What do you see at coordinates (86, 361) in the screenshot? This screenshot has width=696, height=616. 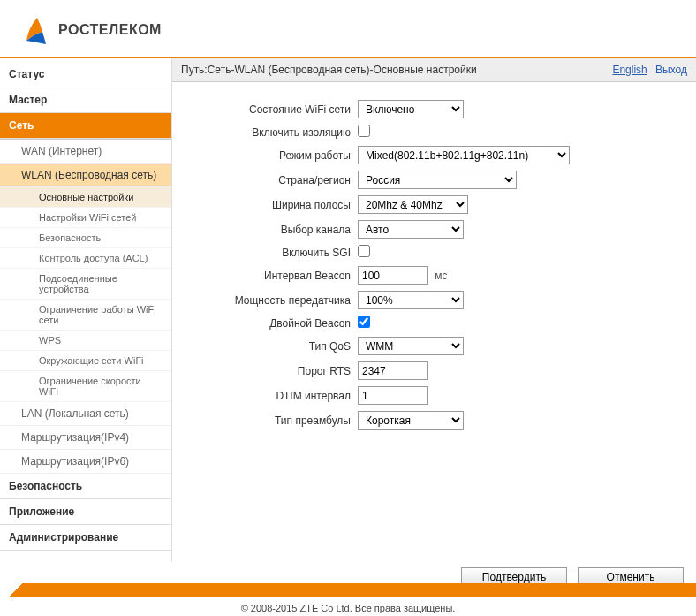 I see `nav-wlan-neighbor: Окружающие сети WiFi` at bounding box center [86, 361].